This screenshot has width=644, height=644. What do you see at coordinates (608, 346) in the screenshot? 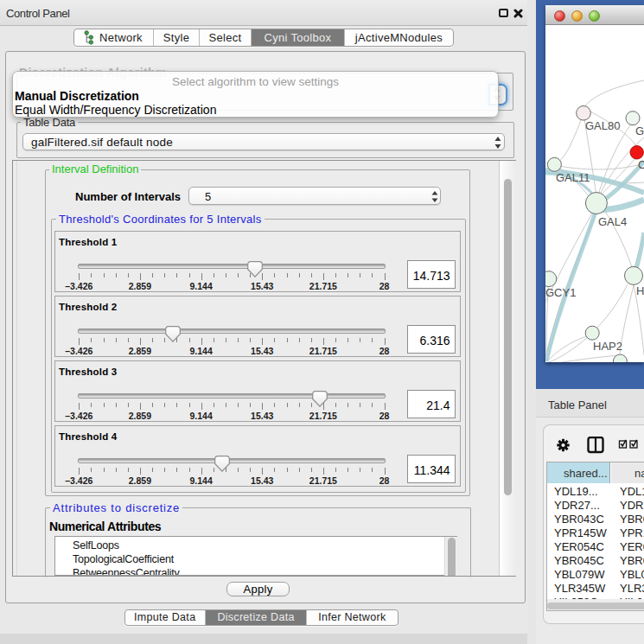
I see `svg-text: HAP2` at bounding box center [608, 346].